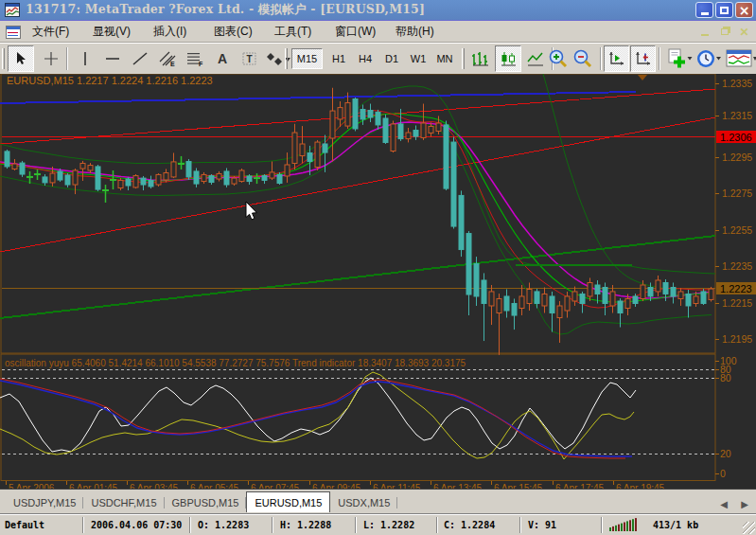 This screenshot has height=535, width=756. I want to click on timeframe-mn-button: MN, so click(445, 59).